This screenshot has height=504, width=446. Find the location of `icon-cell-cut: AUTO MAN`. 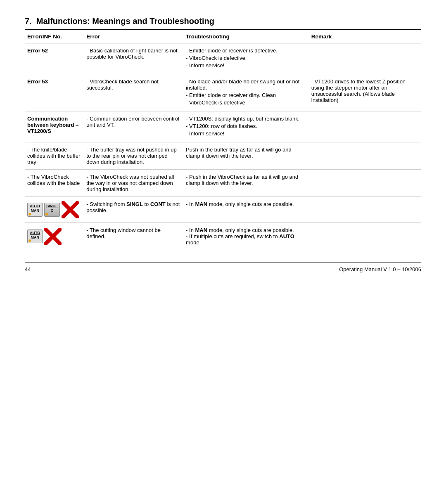

icon-cell-cut: AUTO MAN is located at coordinates (55, 237).